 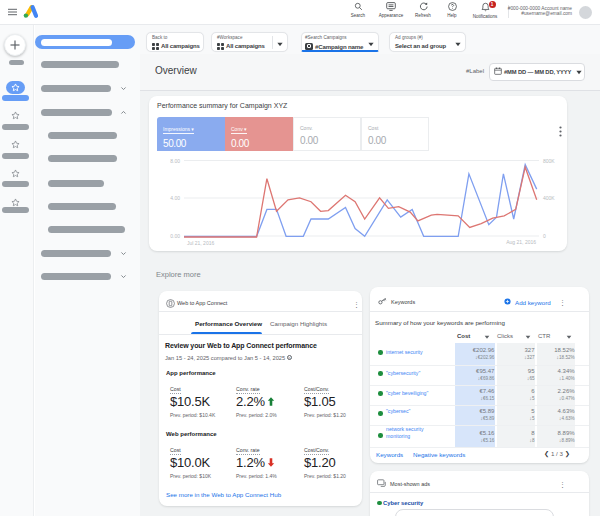 I want to click on svg-text: 400K, so click(x=549, y=198).